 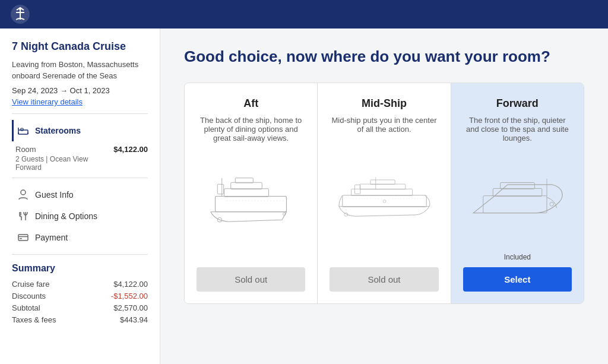 What do you see at coordinates (66, 216) in the screenshot?
I see `dining-label: Dining & Options` at bounding box center [66, 216].